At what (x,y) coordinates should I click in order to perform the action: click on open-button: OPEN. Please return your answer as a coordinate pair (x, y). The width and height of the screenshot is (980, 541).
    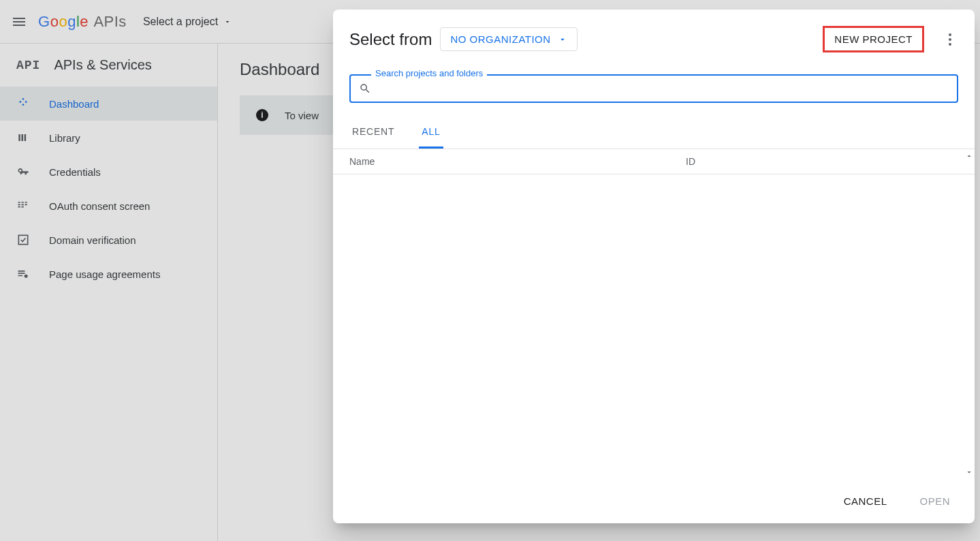
    Looking at the image, I should click on (934, 501).